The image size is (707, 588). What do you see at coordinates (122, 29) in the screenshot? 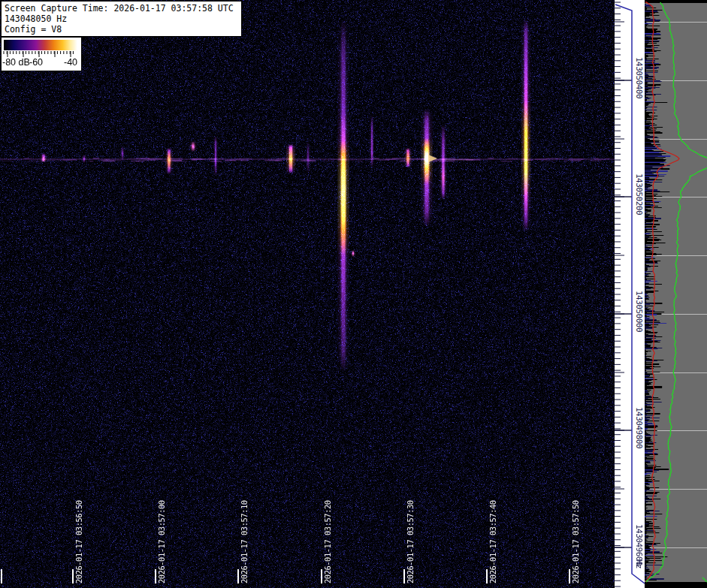
I see `config-text: Config = V8` at bounding box center [122, 29].